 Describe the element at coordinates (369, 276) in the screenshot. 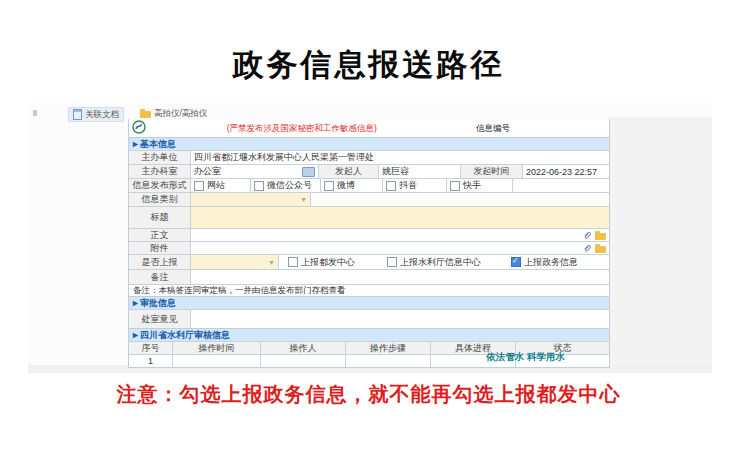

I see `remark-row: 备注` at that location.